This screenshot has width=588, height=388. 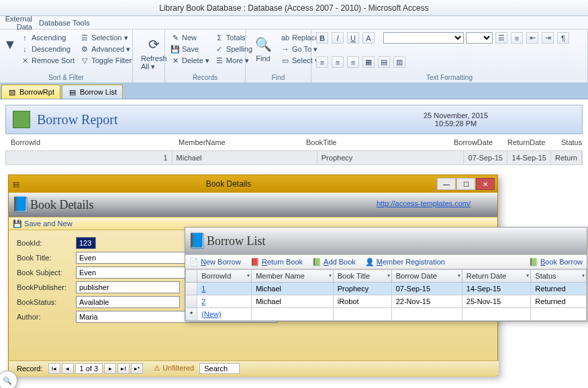 I want to click on cell-book: iRobot, so click(x=362, y=302).